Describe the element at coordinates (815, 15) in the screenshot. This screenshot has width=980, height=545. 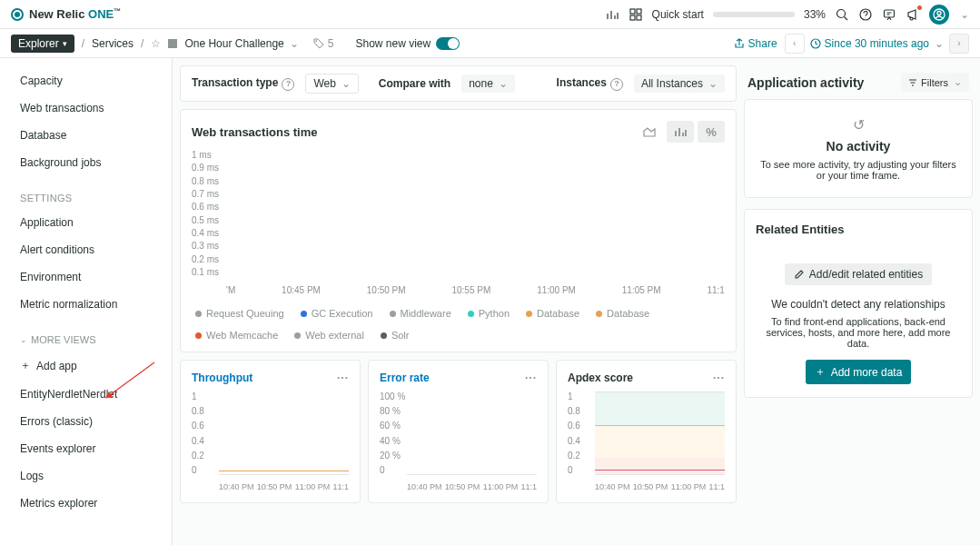
I see `quick-start-pct: 33%` at that location.